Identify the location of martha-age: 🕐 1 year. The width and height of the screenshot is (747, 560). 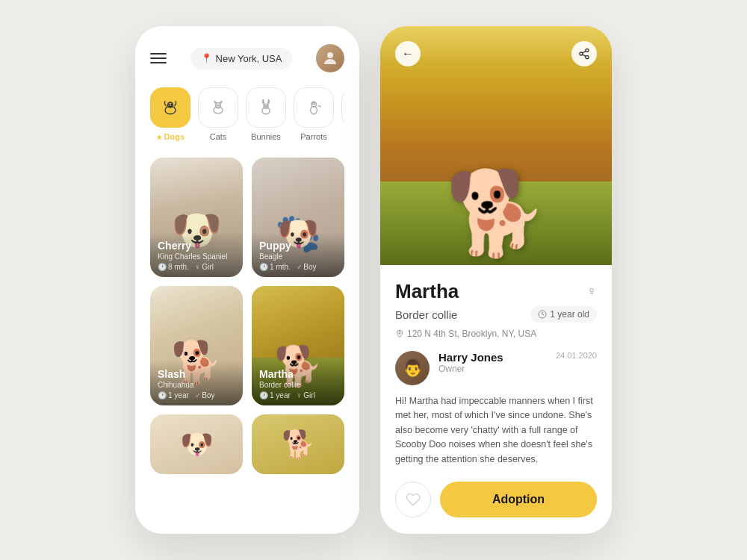
(275, 396).